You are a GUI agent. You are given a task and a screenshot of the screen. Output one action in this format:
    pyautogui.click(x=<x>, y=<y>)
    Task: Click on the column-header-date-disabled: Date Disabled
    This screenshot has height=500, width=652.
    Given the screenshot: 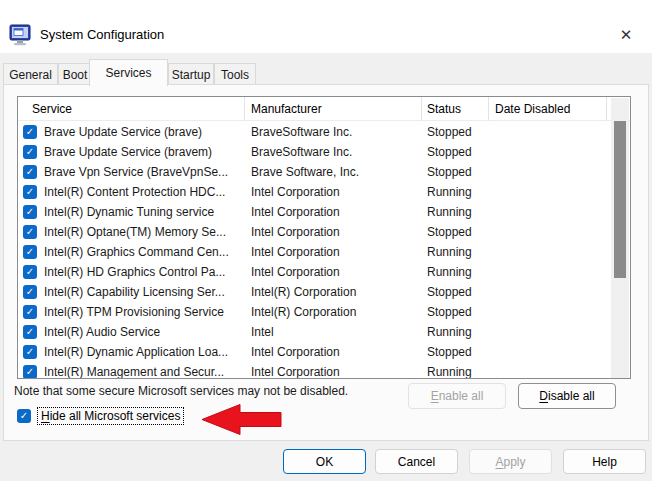 What is the action you would take?
    pyautogui.click(x=548, y=109)
    